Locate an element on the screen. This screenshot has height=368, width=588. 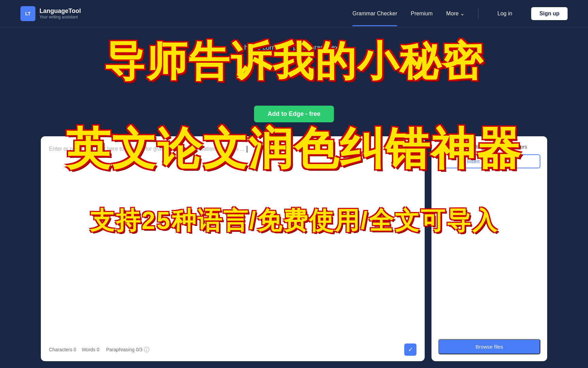
nav-more: More ⌄ is located at coordinates (455, 14).